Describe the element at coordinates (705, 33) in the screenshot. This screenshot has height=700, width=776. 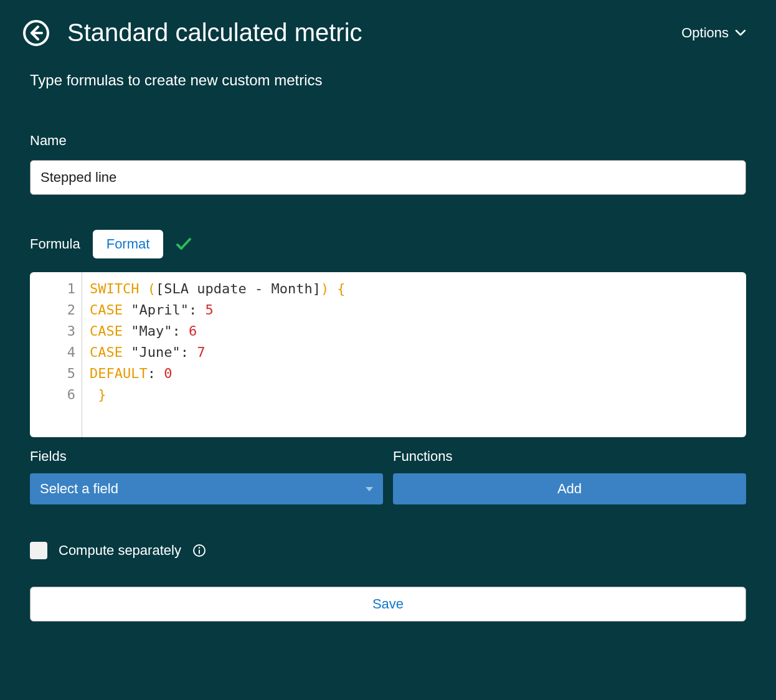
I see `options-label: Options` at that location.